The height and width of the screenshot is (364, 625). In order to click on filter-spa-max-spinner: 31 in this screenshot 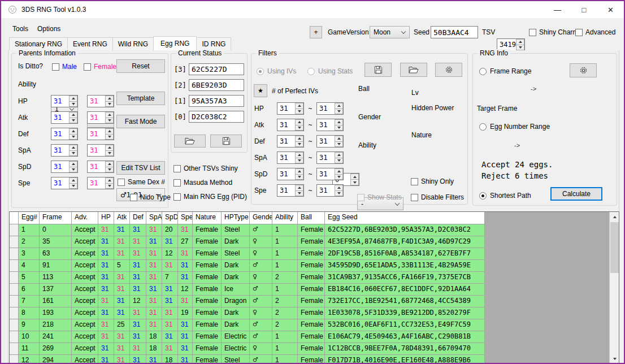, I will do `click(330, 158)`.